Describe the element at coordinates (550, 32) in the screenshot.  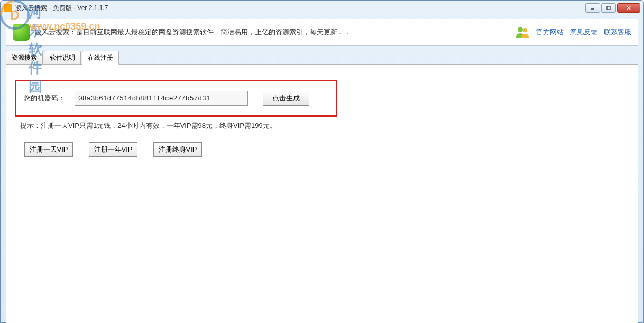
I see `link-official-site: 官方网站` at that location.